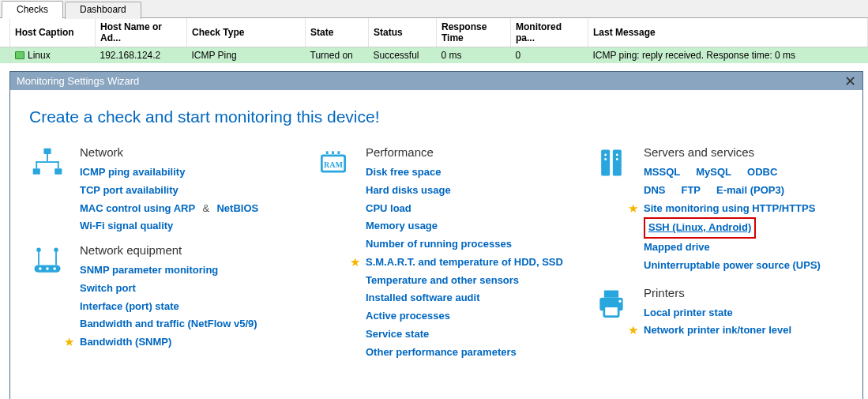  I want to click on col-last-message: Last Message, so click(728, 33).